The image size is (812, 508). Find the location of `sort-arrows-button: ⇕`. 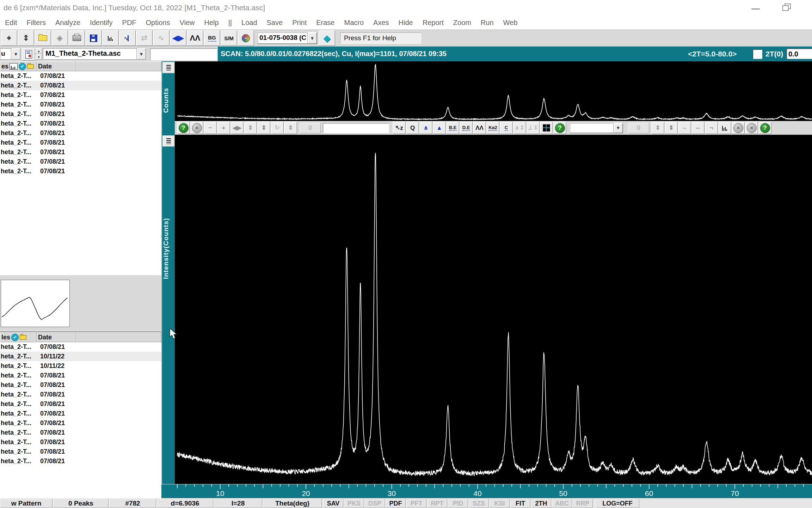

sort-arrows-button: ⇕ is located at coordinates (26, 38).